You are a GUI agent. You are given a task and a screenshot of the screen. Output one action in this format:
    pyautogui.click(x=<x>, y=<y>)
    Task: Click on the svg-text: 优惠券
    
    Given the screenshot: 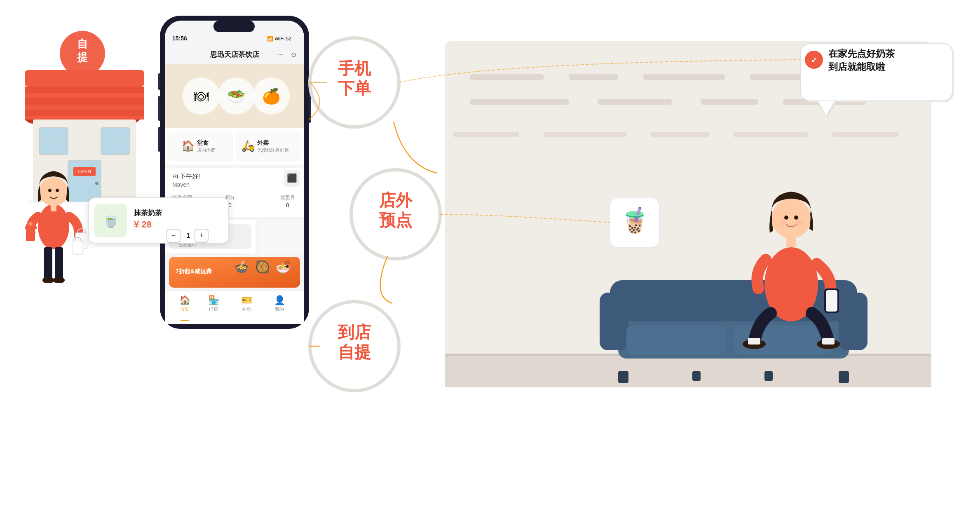 What is the action you would take?
    pyautogui.click(x=288, y=197)
    